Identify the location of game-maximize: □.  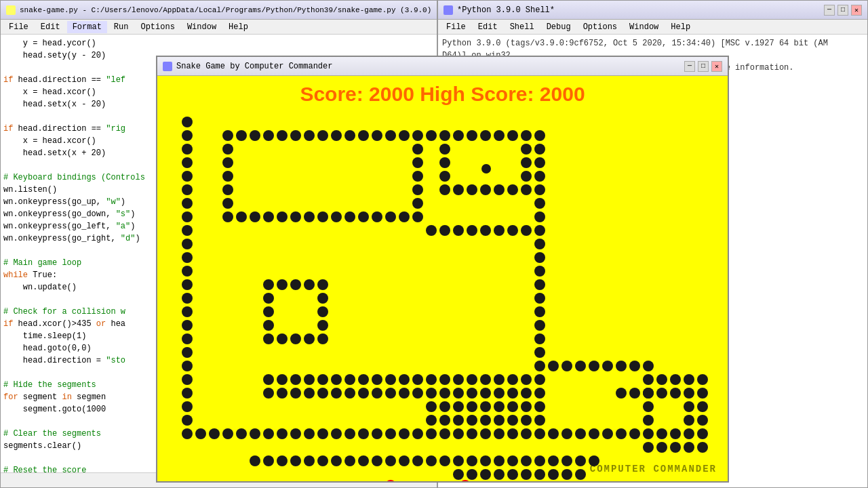
(703, 66).